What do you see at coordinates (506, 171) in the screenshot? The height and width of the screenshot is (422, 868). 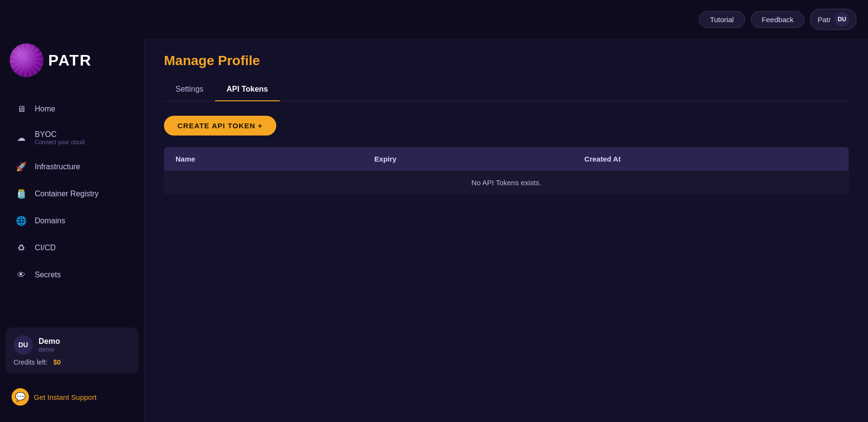 I see `token-table: Name Expiry Created At No API Tokens exi…` at bounding box center [506, 171].